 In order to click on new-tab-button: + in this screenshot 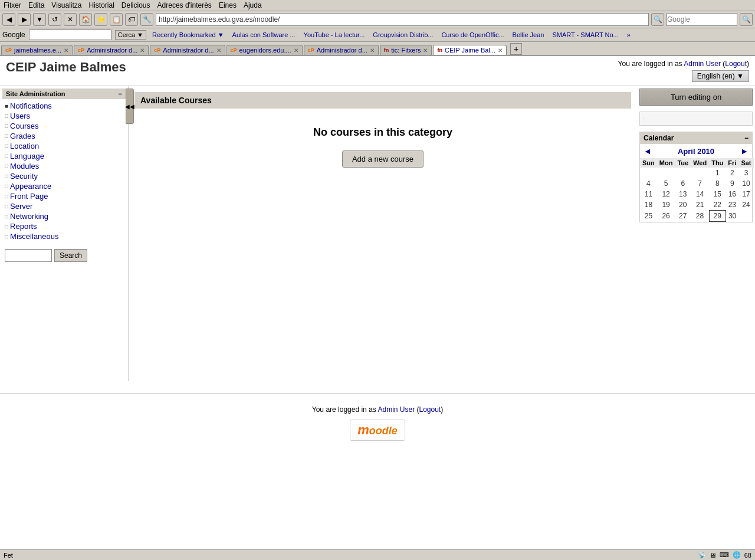, I will do `click(516, 49)`.